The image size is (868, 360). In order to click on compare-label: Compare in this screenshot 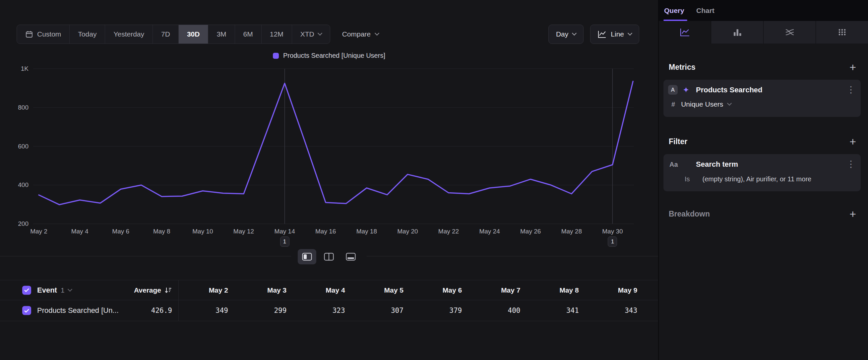, I will do `click(356, 34)`.